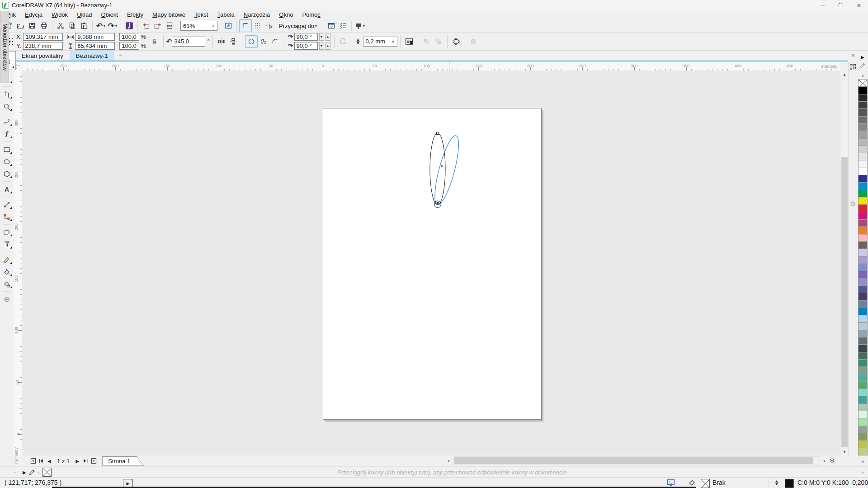  I want to click on snap-settings-button, so click(269, 26).